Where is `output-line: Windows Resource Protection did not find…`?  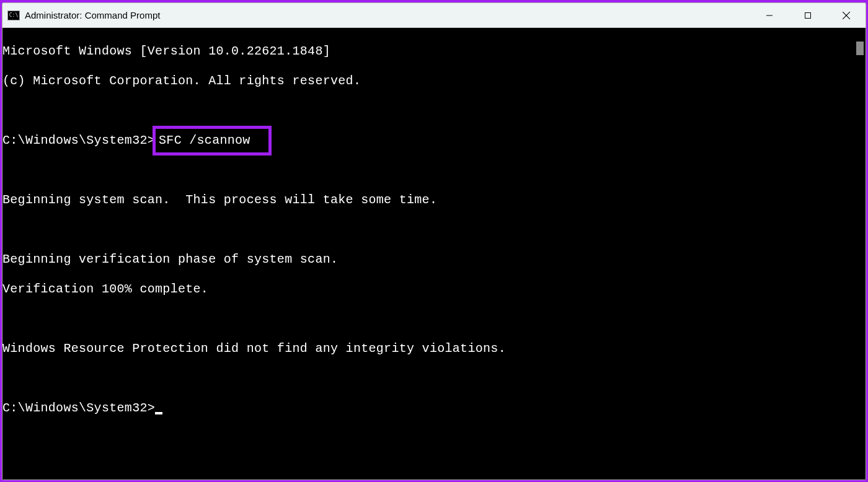
output-line: Windows Resource Protection did not find… is located at coordinates (428, 349).